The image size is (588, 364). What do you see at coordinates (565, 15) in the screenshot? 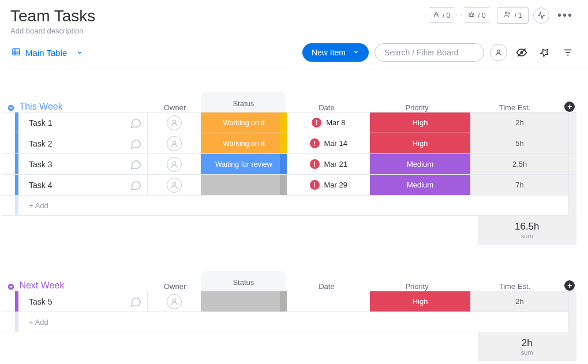
I see `more-menu-button: •••` at bounding box center [565, 15].